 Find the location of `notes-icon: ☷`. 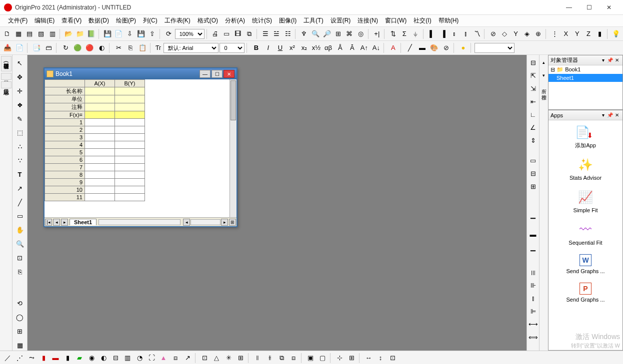

notes-icon: ☷ is located at coordinates (288, 34).